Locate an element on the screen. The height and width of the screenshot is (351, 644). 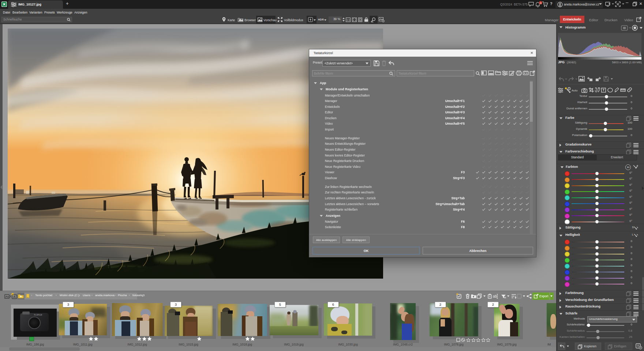
svg-text: 3 is located at coordinates (540, 3).